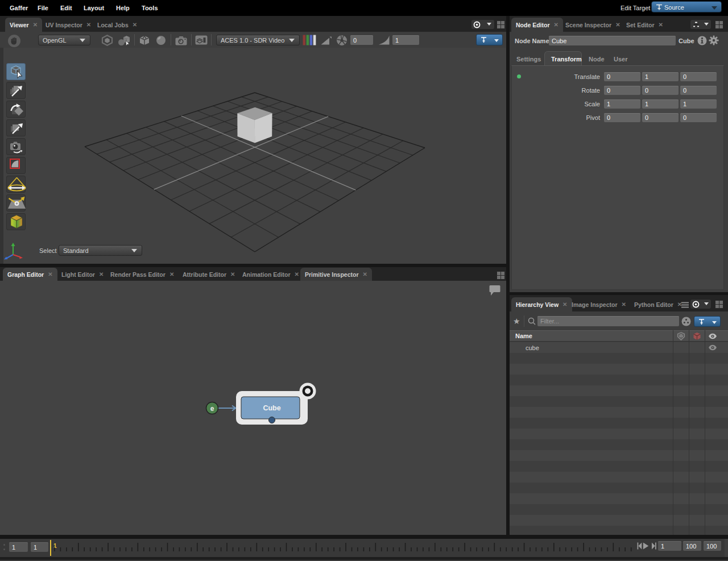  I want to click on svg-text: e, so click(213, 409).